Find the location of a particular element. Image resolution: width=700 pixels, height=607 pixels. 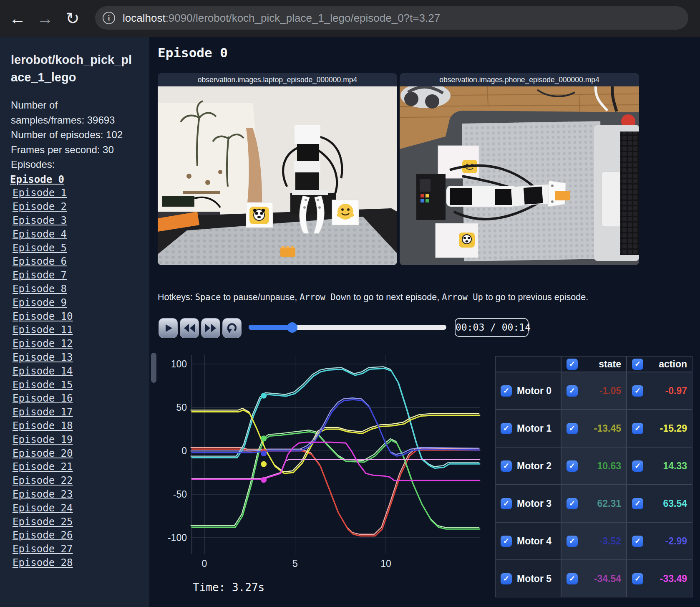

motor-label: Motor 4 is located at coordinates (534, 541).